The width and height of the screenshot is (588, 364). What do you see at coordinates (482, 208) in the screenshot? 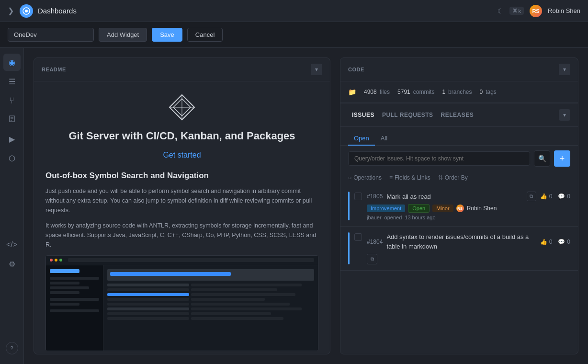
I see `issue-user-name-1: Robin Shen` at bounding box center [482, 208].